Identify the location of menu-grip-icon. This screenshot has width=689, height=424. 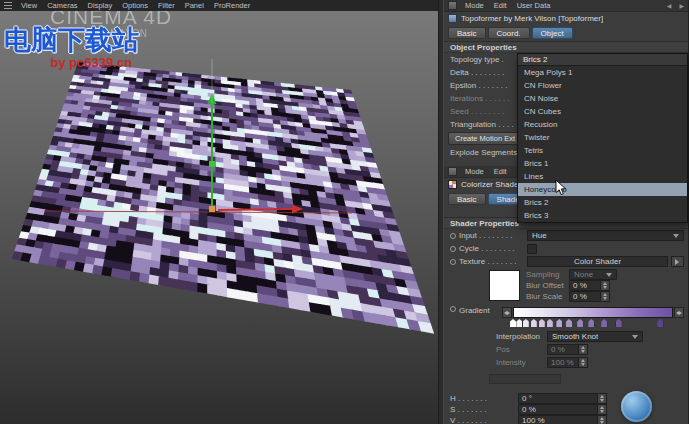
(8, 6).